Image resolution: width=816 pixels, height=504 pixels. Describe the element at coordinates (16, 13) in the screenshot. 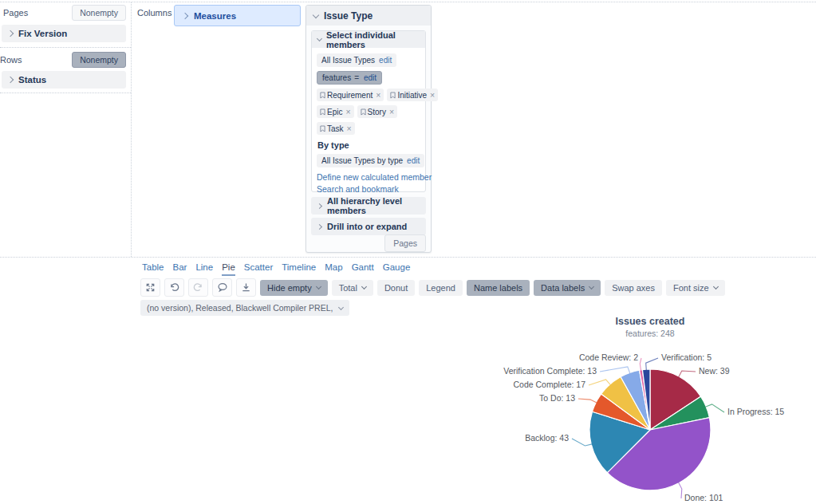

I see `pages-label: Pages` at that location.